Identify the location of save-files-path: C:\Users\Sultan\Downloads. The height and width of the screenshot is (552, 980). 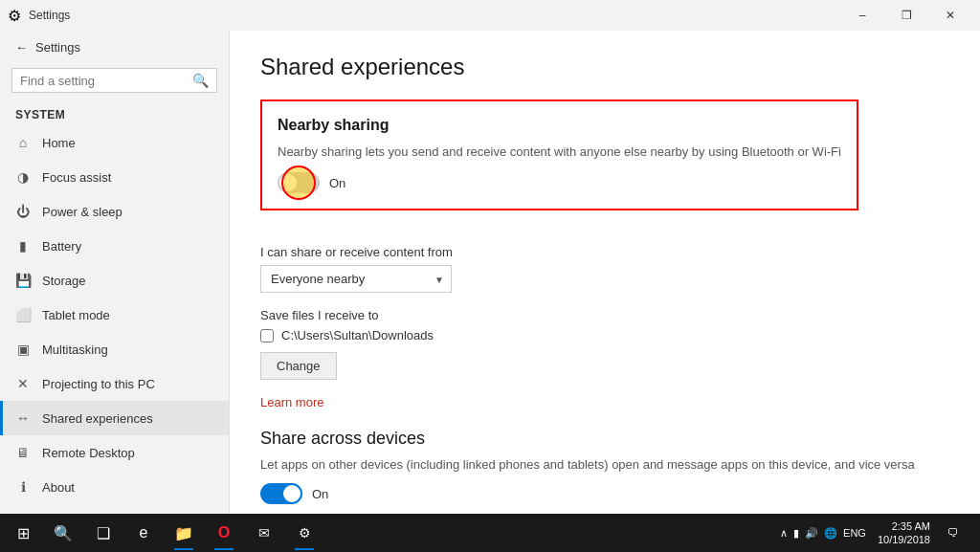
(358, 335).